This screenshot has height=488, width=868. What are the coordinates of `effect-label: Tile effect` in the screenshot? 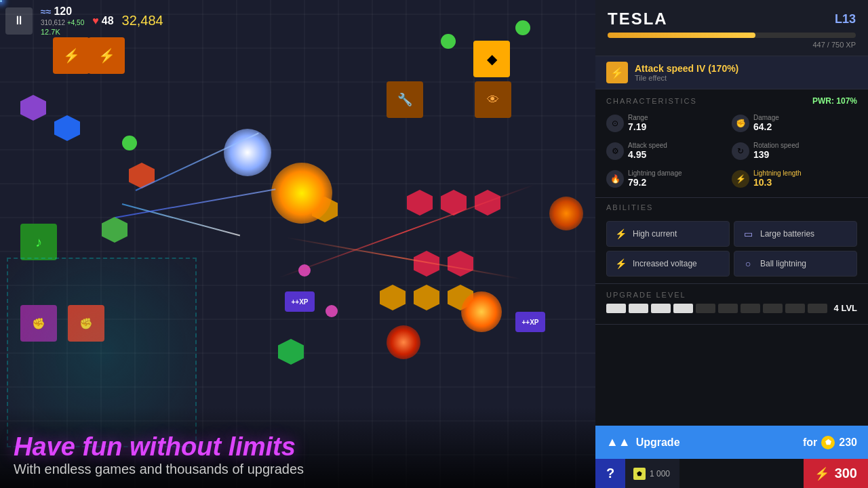 It's located at (686, 78).